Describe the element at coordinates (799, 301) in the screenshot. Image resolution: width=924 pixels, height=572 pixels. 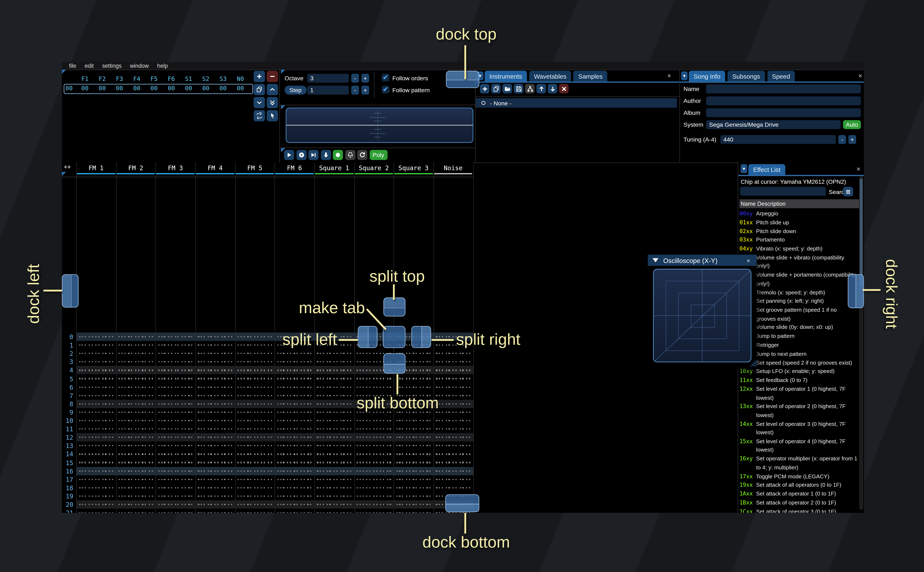
I see `effect-row-08xy: 08xySet panning (x: left; y: right)` at that location.